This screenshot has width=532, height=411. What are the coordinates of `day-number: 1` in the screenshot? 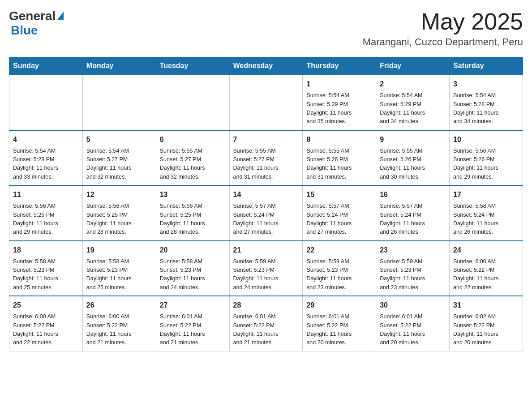 It's located at (339, 84).